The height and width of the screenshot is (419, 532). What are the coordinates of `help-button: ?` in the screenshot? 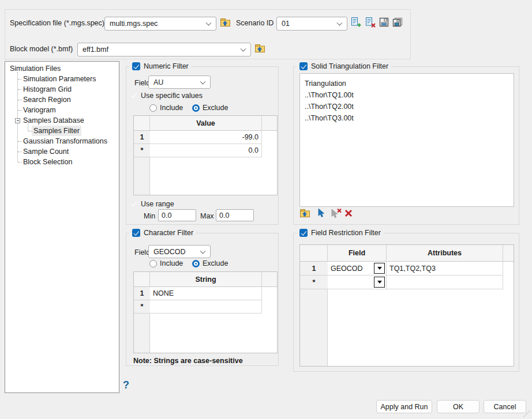 It's located at (126, 385).